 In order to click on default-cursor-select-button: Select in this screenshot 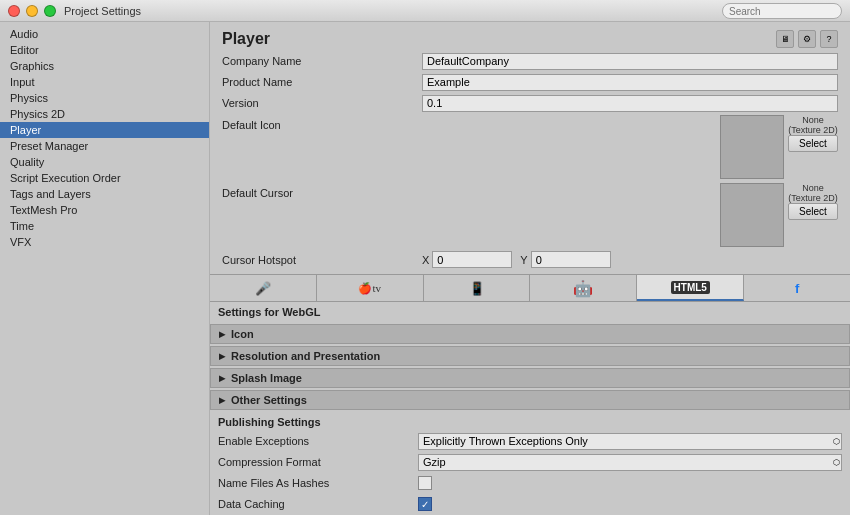, I will do `click(813, 212)`.